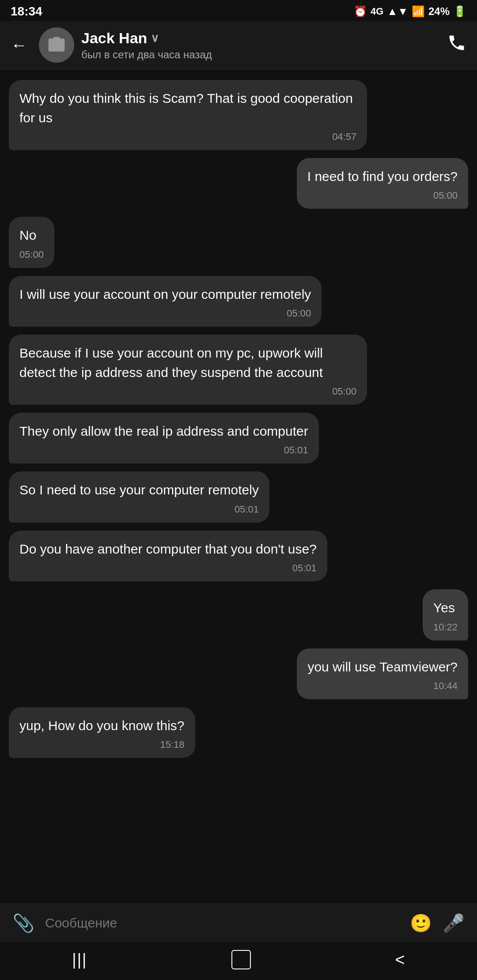  What do you see at coordinates (261, 38) in the screenshot?
I see `contact-name: Jack Han ∨` at bounding box center [261, 38].